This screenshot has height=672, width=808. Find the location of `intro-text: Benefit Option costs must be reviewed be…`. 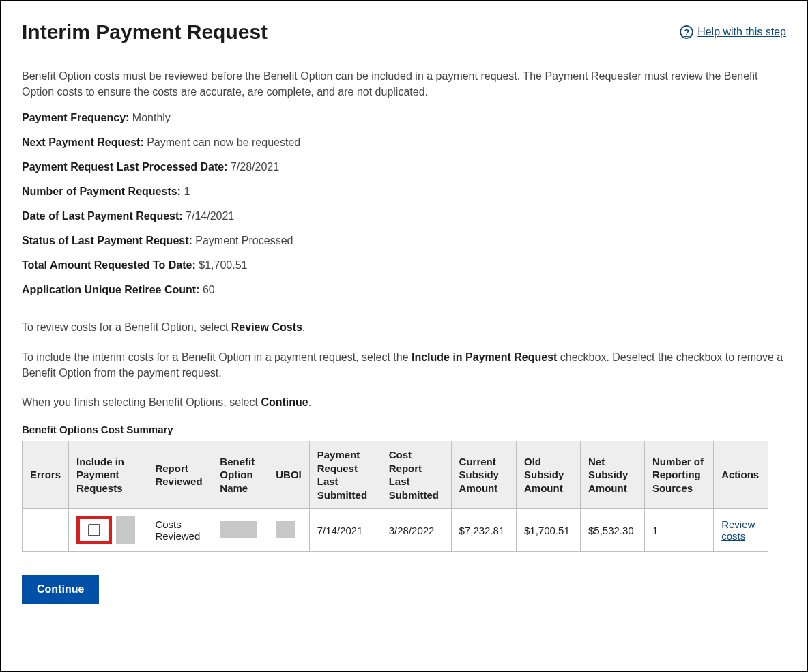

intro-text: Benefit Option costs must be reviewed be… is located at coordinates (404, 84).